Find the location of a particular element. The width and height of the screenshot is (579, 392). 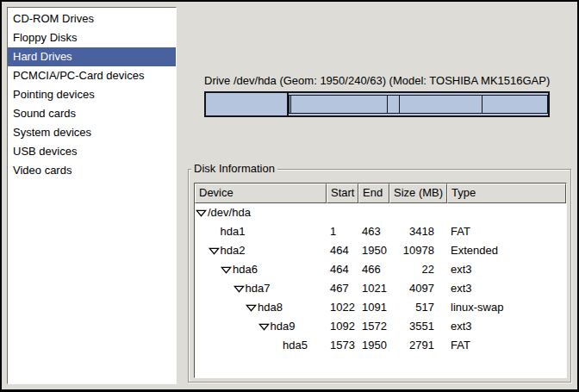

partition-segment-hda8 is located at coordinates (394, 104).